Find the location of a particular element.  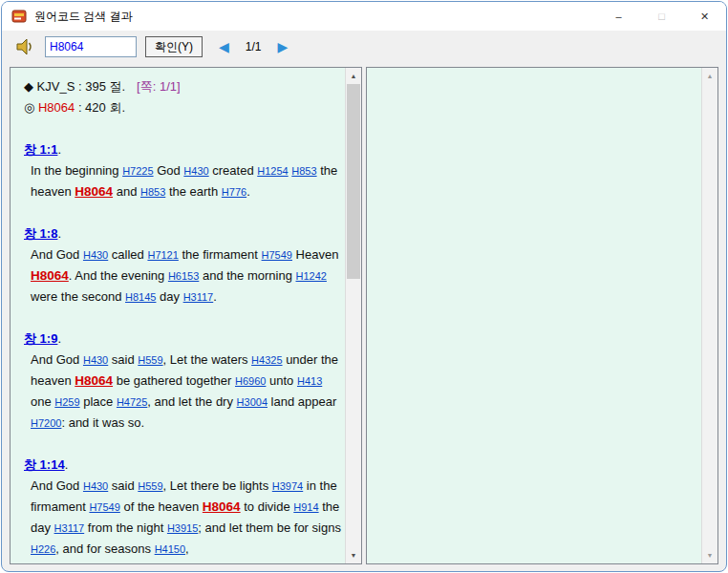

page-indicator: 1/1 is located at coordinates (254, 47).